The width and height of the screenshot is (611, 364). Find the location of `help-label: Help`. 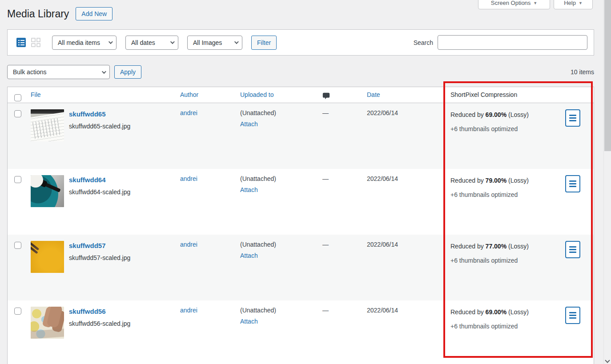

help-label: Help is located at coordinates (570, 3).